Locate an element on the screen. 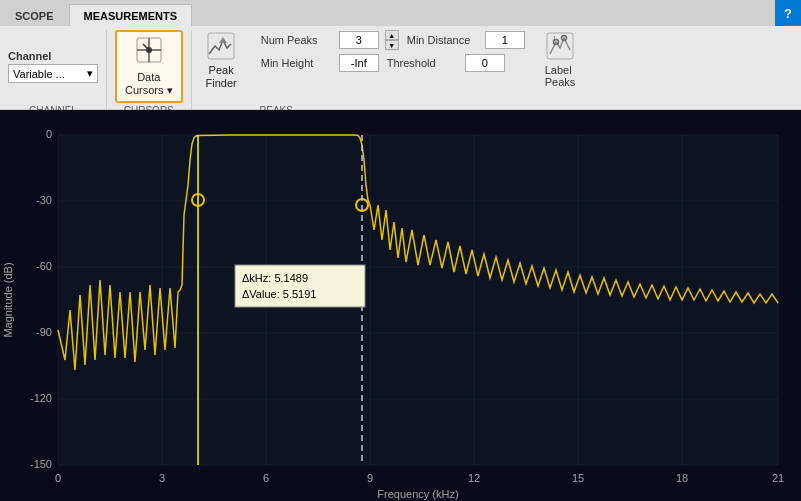  channel-group: Channel Variable ... ▾ CHANNEL is located at coordinates (58, 73).